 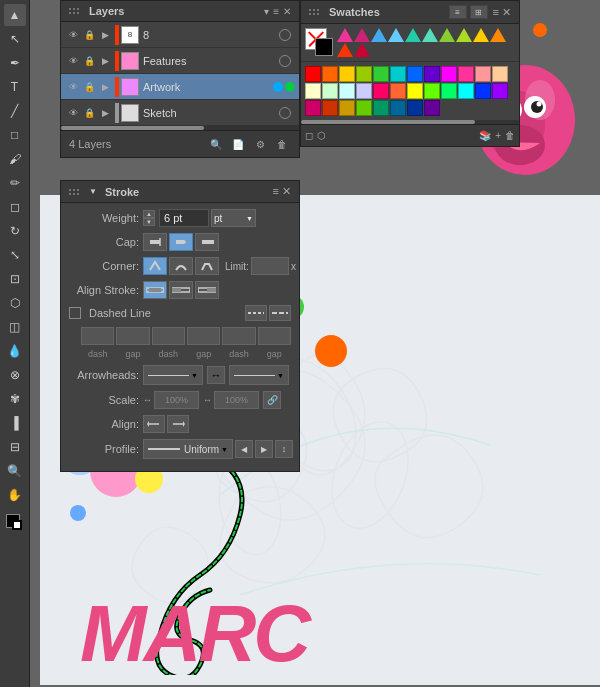 I want to click on swatches-panel-type-icon: ◻, so click(x=309, y=136).